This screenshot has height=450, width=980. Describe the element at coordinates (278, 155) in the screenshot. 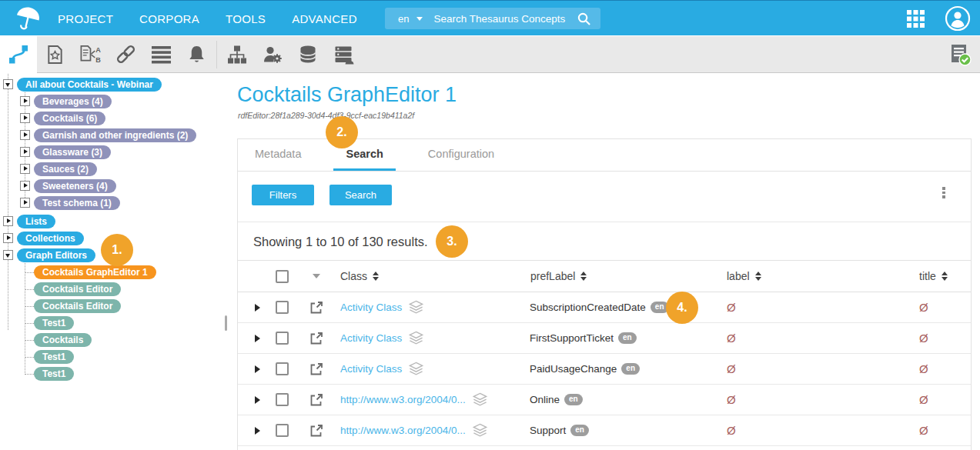

I see `tab-metadata: Metadata` at that location.